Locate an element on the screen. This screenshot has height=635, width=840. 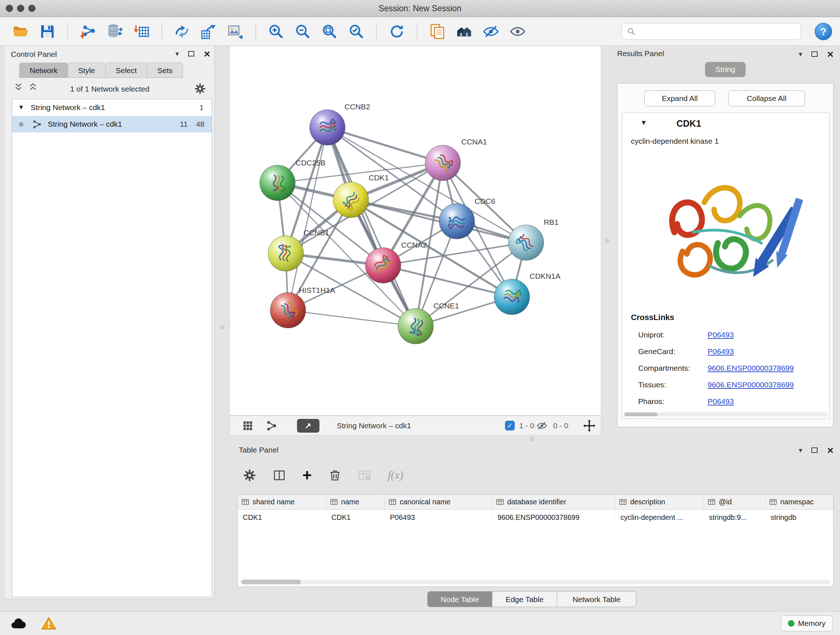
zoom-selected-icon is located at coordinates (356, 32).